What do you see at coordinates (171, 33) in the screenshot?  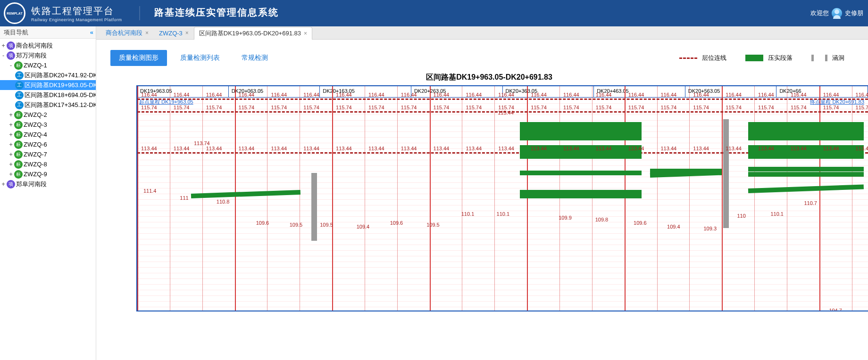 I see `tab-label: ZWZQ-3` at bounding box center [171, 33].